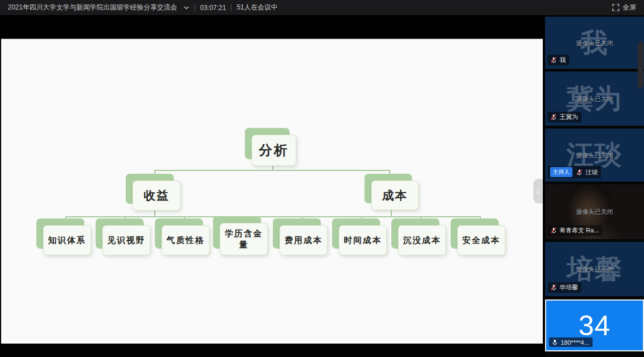  What do you see at coordinates (244, 239) in the screenshot?
I see `node-card: 学历含金量` at bounding box center [244, 239].